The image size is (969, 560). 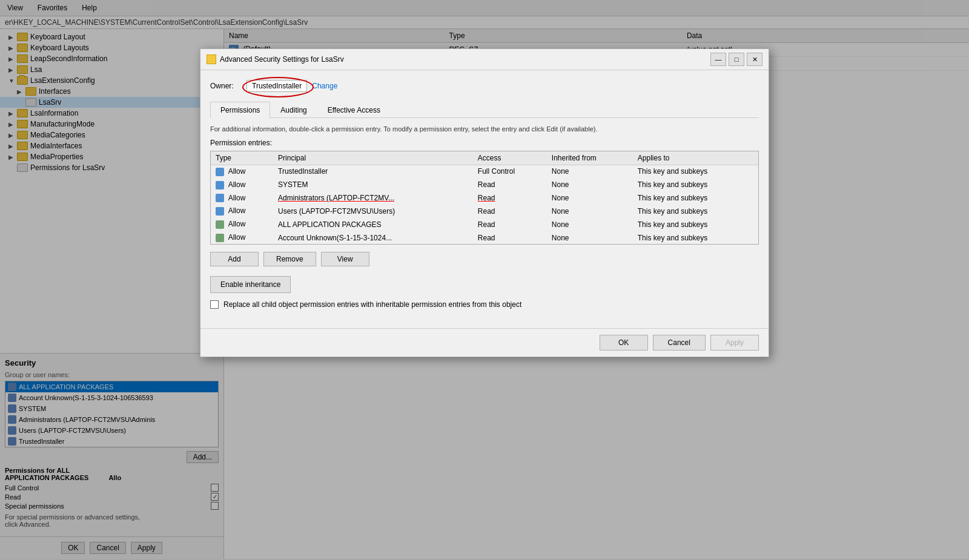 What do you see at coordinates (624, 343) in the screenshot?
I see `ok-button: OK` at bounding box center [624, 343].